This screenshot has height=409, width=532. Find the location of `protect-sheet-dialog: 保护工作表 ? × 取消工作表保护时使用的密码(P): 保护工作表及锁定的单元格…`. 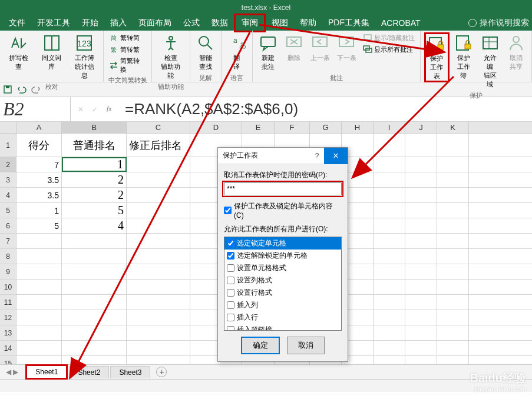

protect-sheet-dialog: 保护工作表 ? × 取消工作表保护时使用的密码(P): 保护工作表及锁定的单元格… is located at coordinates (283, 254).